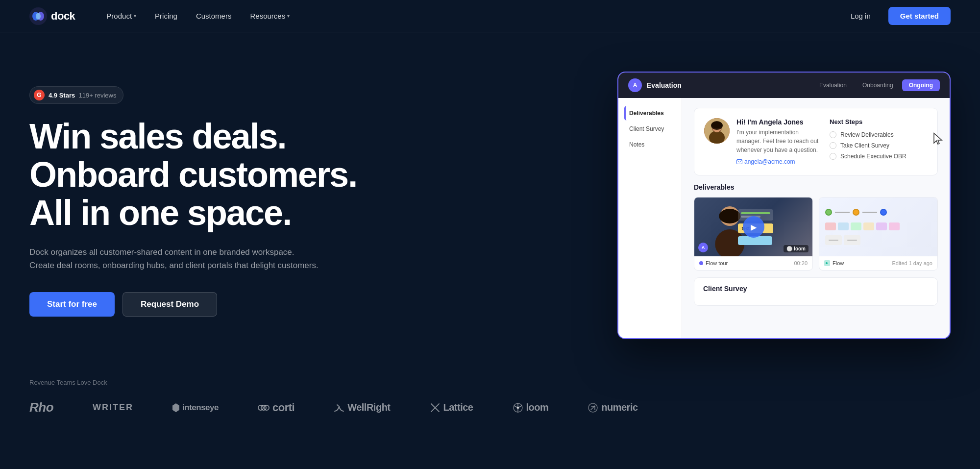  What do you see at coordinates (816, 227) in the screenshot?
I see `deliverables-section: Deliverables` at bounding box center [816, 227].